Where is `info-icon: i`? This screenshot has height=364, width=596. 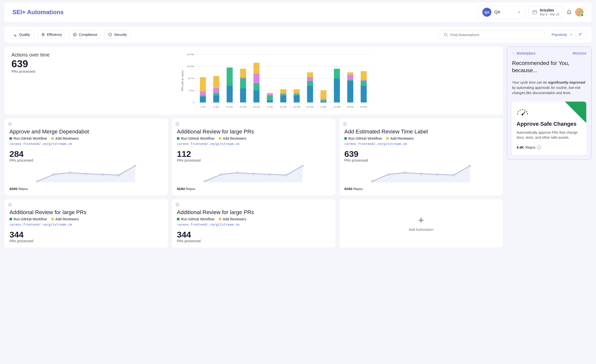
info-icon: i is located at coordinates (539, 147).